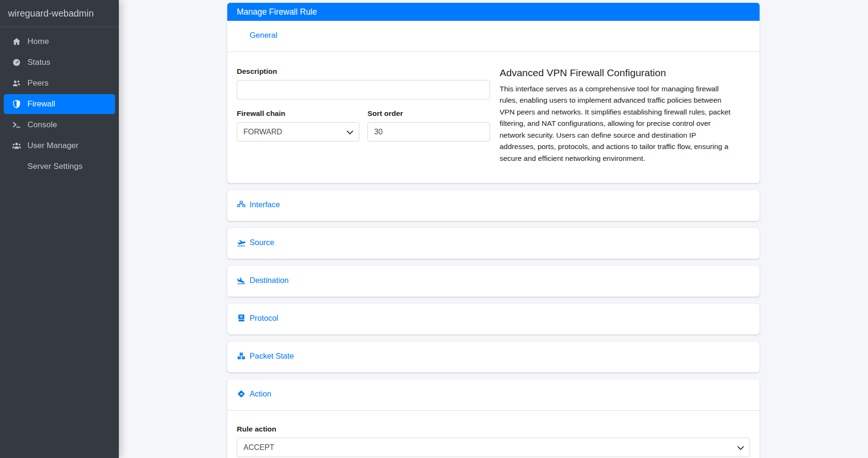 This screenshot has width=868, height=458. I want to click on sort-order-input, so click(429, 132).